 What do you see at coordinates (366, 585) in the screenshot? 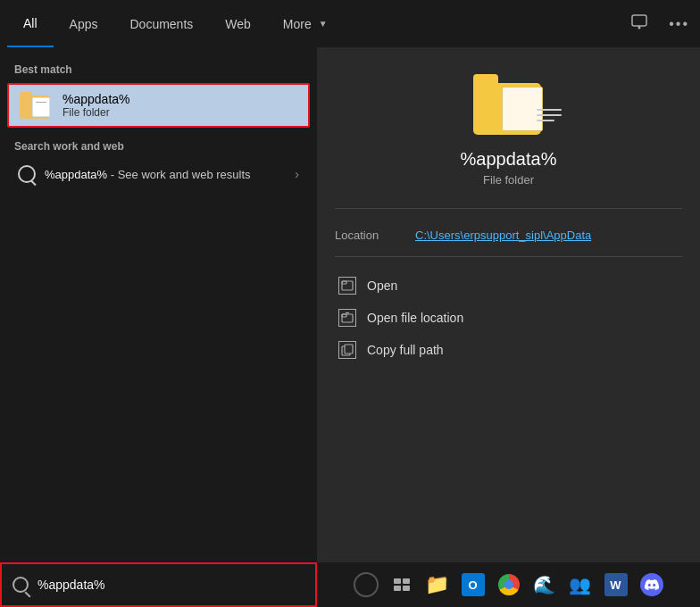
I see `cortana-button` at bounding box center [366, 585].